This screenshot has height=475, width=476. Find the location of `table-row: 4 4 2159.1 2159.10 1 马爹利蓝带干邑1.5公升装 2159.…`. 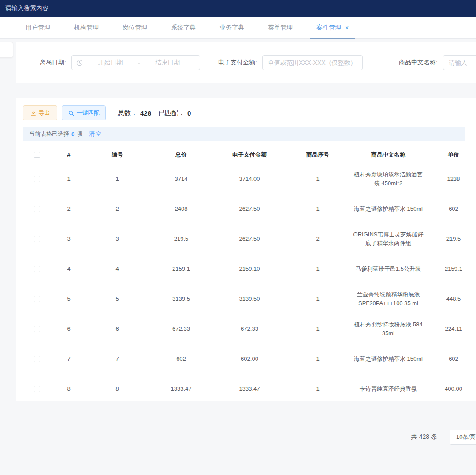

table-row: 4 4 2159.1 2159.10 1 马爹利蓝带干邑1.5公升装 2159.… is located at coordinates (249, 269).